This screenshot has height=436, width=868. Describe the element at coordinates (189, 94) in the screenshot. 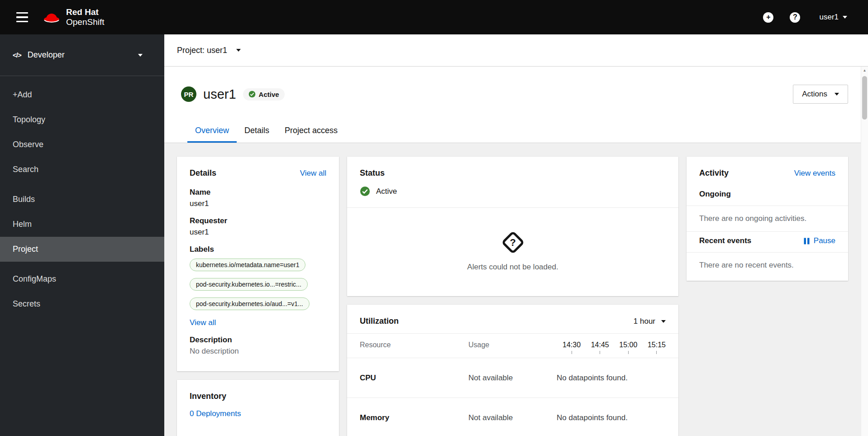

I see `project-resource-badge: PR` at that location.